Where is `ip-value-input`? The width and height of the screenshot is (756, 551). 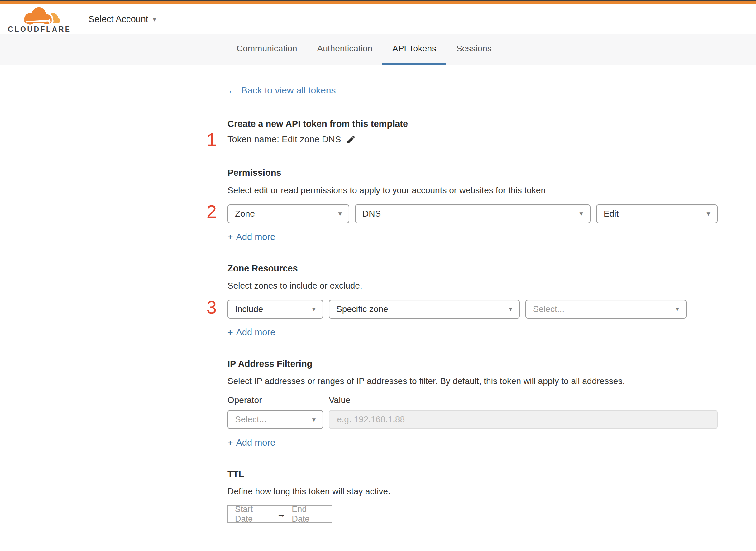
ip-value-input is located at coordinates (523, 420).